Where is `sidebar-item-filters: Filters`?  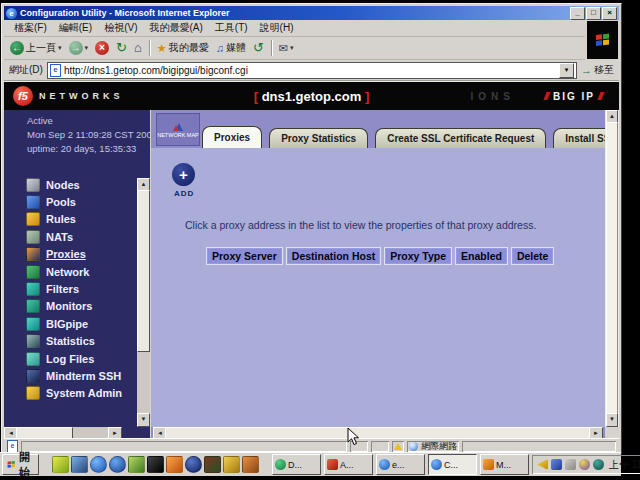
sidebar-item-filters: Filters is located at coordinates (70, 288).